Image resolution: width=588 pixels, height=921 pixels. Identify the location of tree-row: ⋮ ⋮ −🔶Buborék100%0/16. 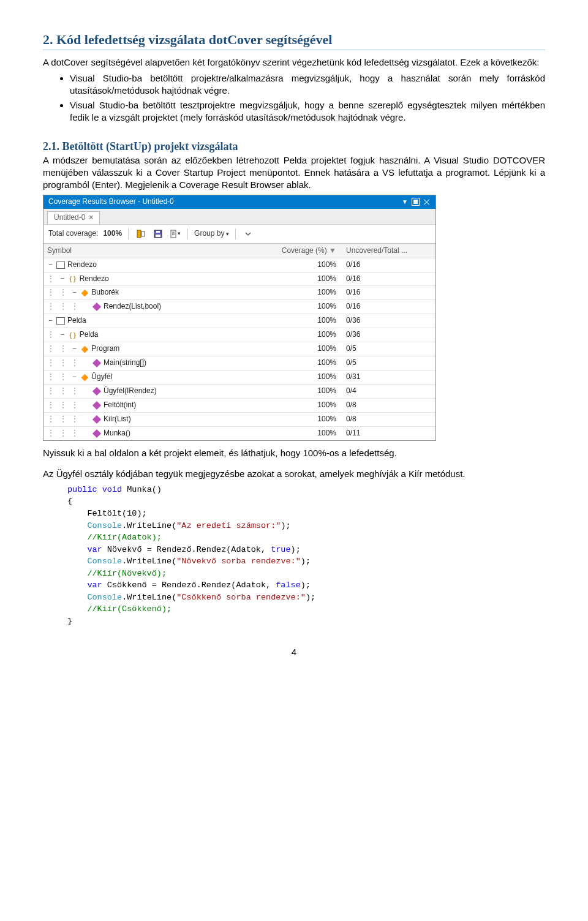
(239, 293).